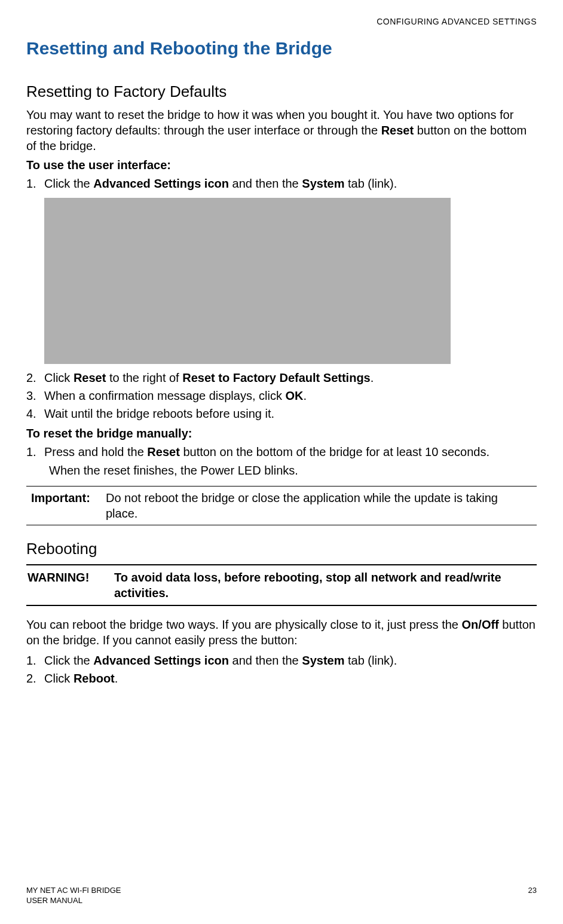 The width and height of the screenshot is (563, 924). I want to click on manual-procedure-heading: To reset the bridge manually:, so click(282, 434).